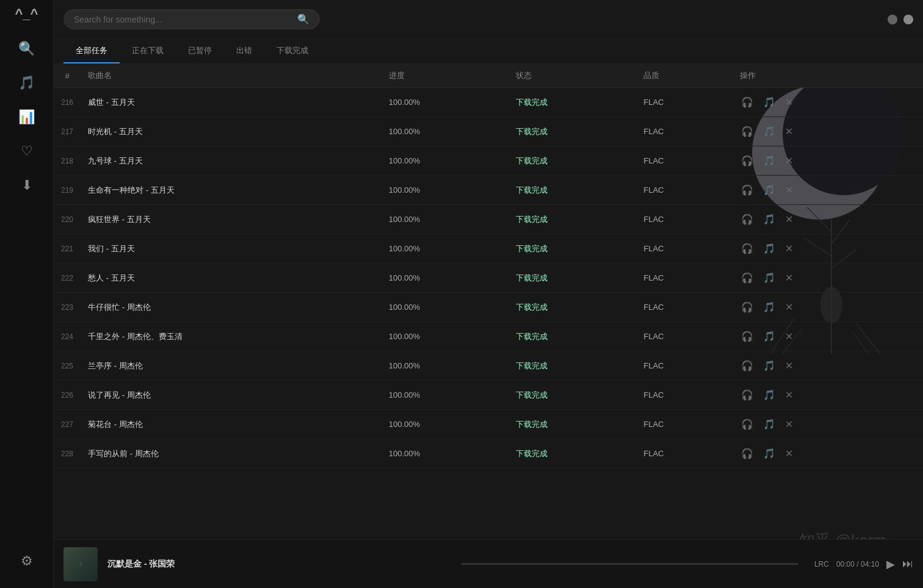 The height and width of the screenshot is (588, 923). What do you see at coordinates (231, 76) in the screenshot?
I see `col-song-name: 歌曲名` at bounding box center [231, 76].